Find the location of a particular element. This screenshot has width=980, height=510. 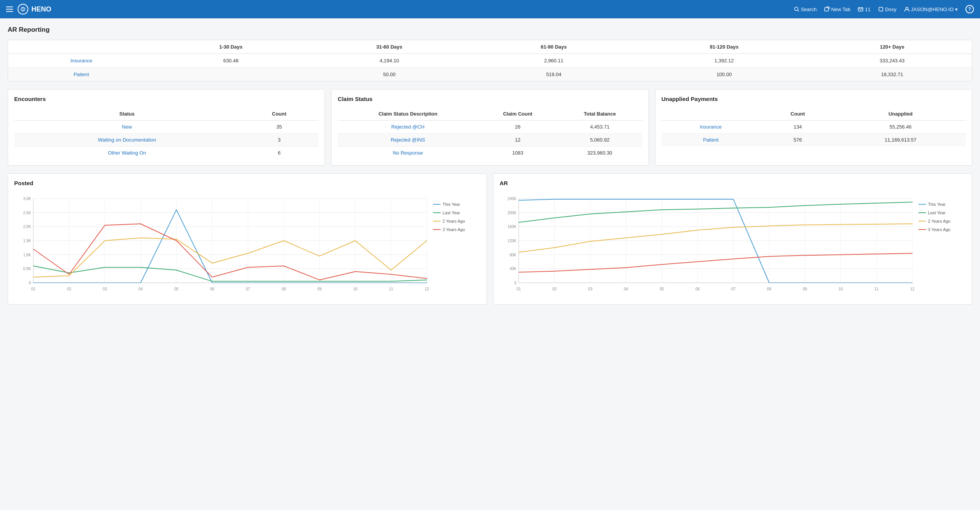

ar-cell is located at coordinates (231, 75).